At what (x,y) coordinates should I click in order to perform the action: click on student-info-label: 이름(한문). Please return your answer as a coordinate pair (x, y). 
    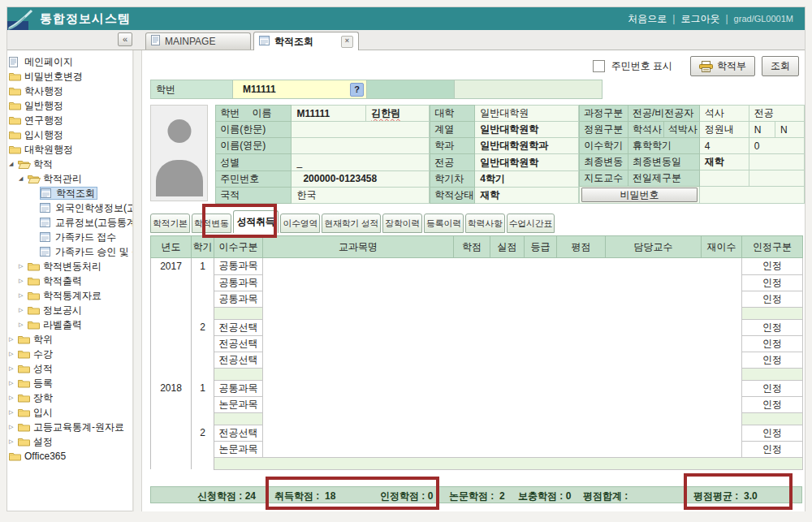
    Looking at the image, I should click on (253, 130).